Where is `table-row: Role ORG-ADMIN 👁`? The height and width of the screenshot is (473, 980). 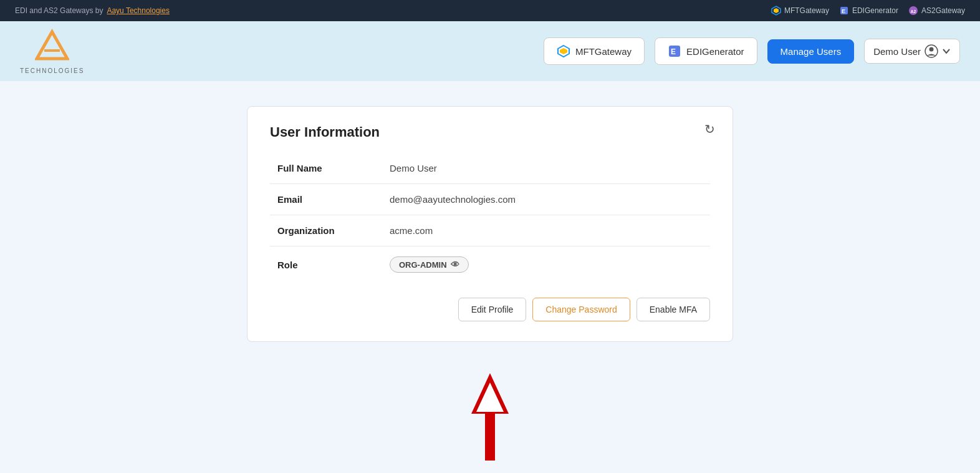
table-row: Role ORG-ADMIN 👁 is located at coordinates (490, 265).